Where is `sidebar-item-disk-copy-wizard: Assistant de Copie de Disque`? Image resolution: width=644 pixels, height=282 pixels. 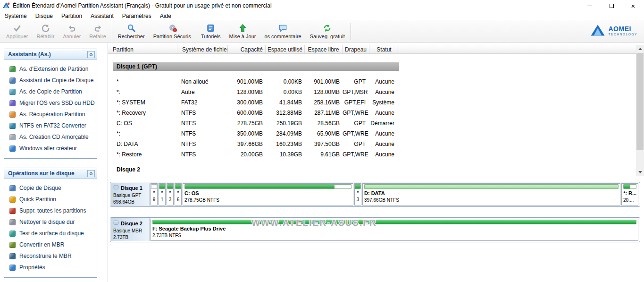 sidebar-item-disk-copy-wizard: Assistant de Copie de Disque is located at coordinates (50, 80).